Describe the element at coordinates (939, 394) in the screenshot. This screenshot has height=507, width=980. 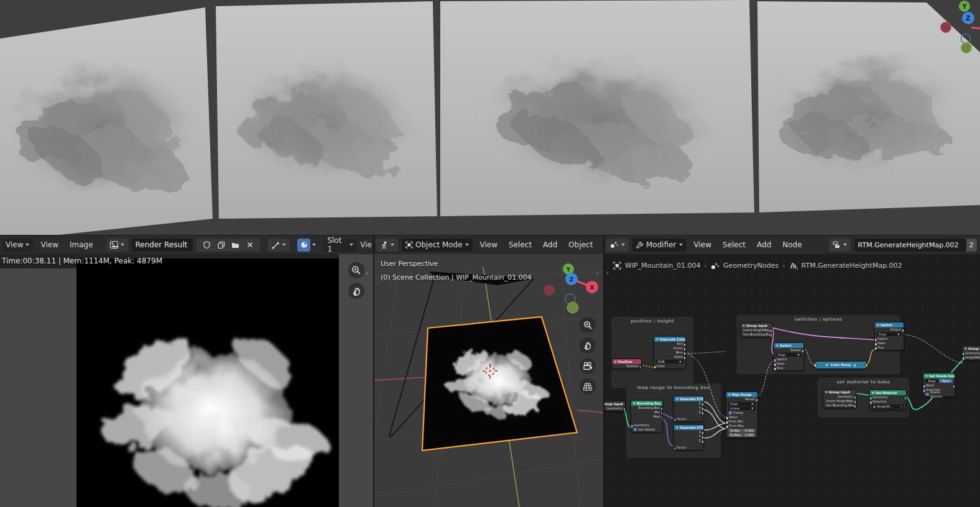
I see `shade-smooth-checkbox: Shade Smooth` at that location.